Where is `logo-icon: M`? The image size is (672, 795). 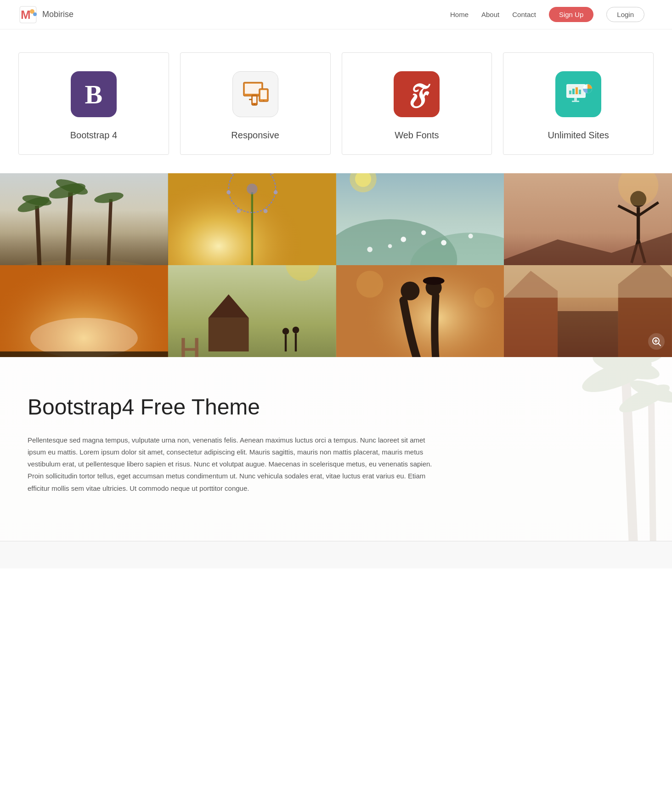 logo-icon: M is located at coordinates (28, 15).